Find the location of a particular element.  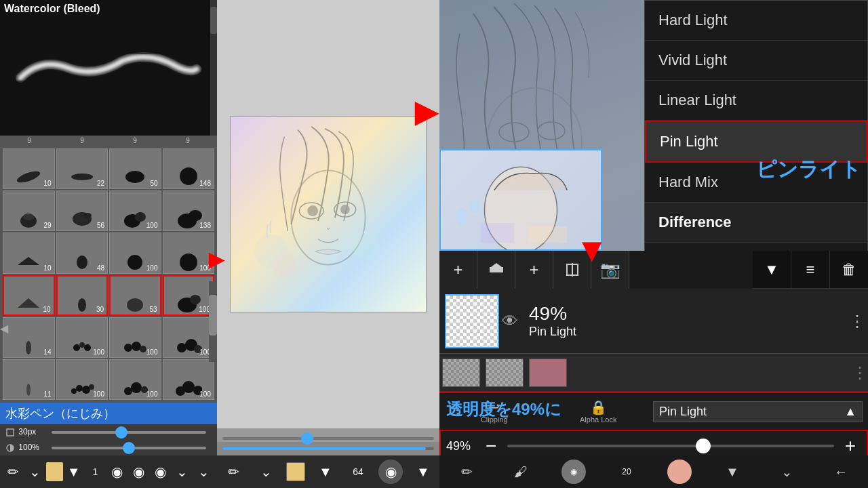

brush-cell: 50 is located at coordinates (136, 169).